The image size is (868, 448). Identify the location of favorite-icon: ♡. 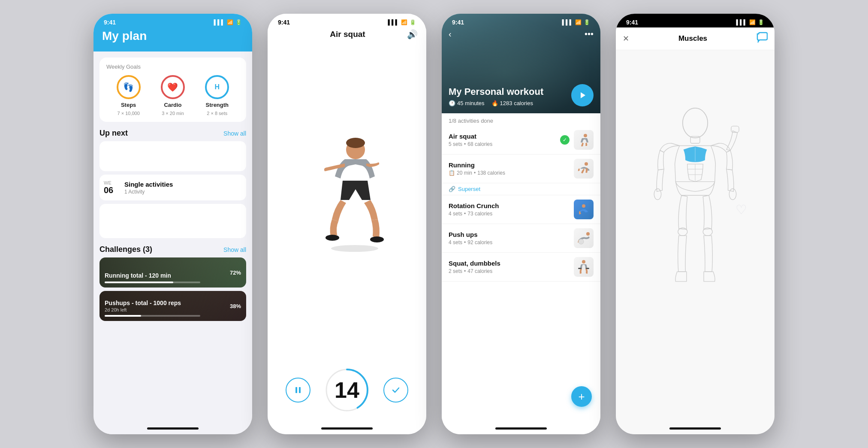
(741, 210).